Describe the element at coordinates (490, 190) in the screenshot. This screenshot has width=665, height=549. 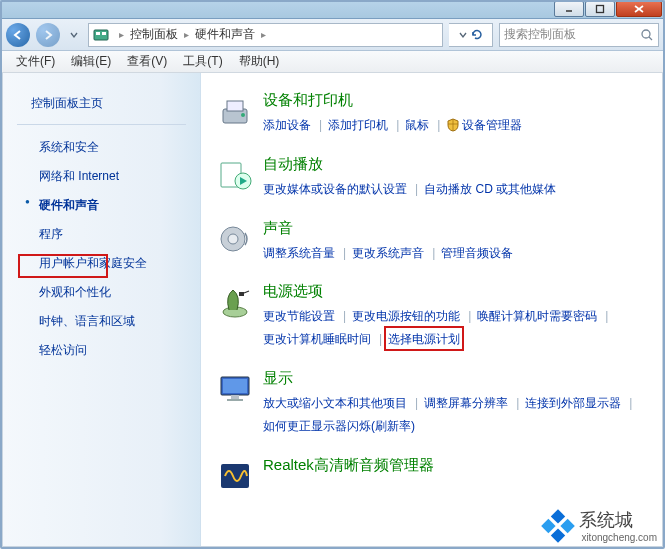
I see `section-link: 自动播放 CD 或其他媒体` at that location.